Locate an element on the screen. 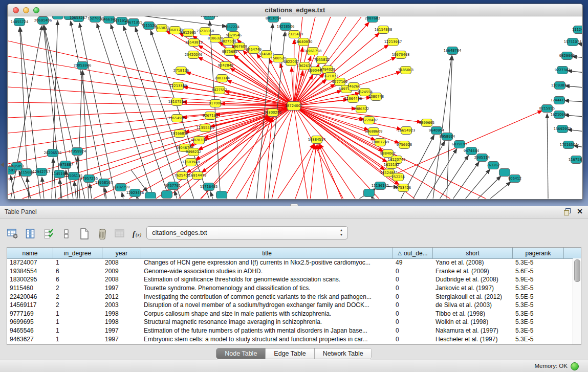 This screenshot has height=372, width=588. table-row: 2242004622012Investigating the contribut… is located at coordinates (290, 297).